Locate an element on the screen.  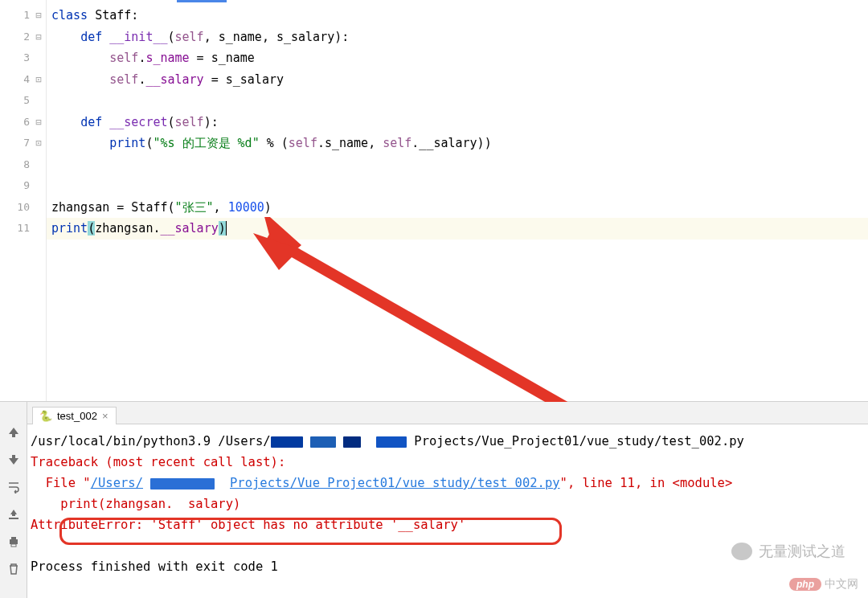
rerun-up-icon is located at coordinates (14, 432).